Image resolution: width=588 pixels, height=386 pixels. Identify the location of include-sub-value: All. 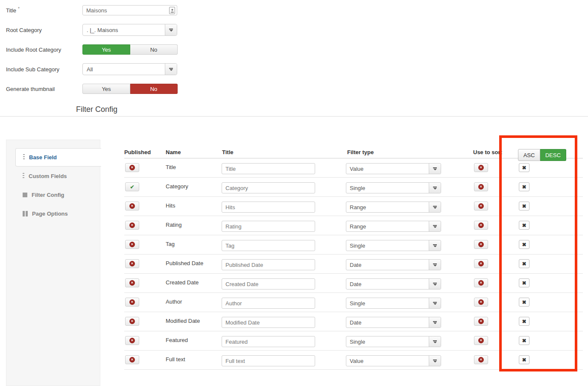
(124, 69).